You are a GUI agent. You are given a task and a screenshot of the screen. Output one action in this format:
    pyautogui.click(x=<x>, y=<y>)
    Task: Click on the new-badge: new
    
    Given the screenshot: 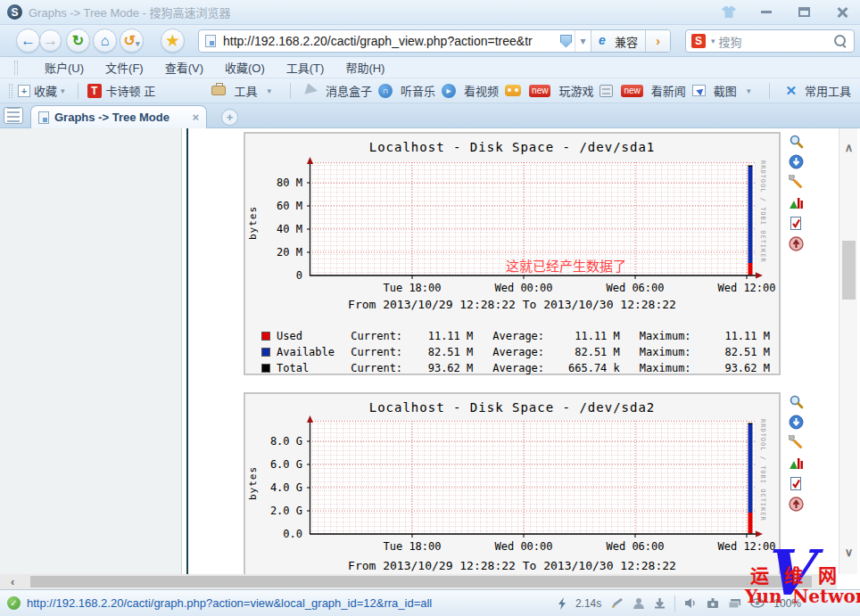 What is the action you would take?
    pyautogui.click(x=632, y=91)
    